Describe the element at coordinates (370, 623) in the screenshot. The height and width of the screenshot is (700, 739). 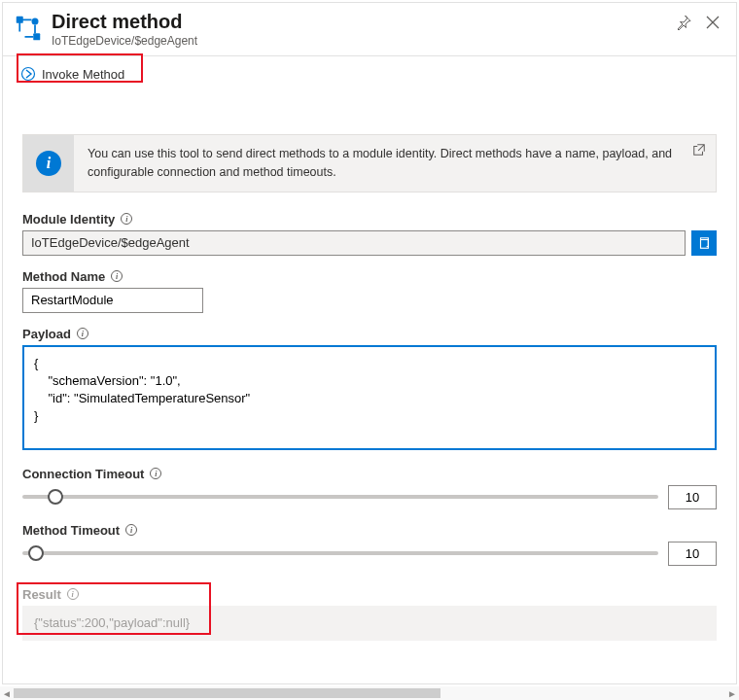
I see `result-output: {"status":200,"payload":null}` at that location.